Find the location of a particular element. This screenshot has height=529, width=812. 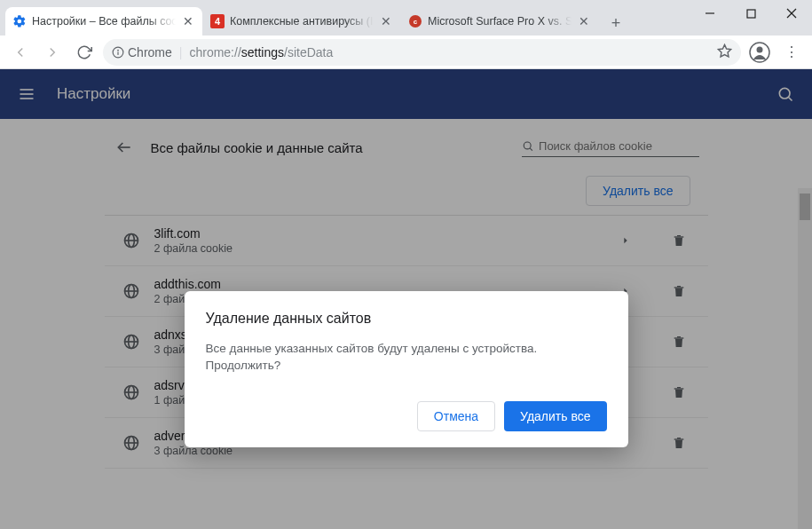

tab-title: Настройки – Все файлы cookie is located at coordinates (104, 21).